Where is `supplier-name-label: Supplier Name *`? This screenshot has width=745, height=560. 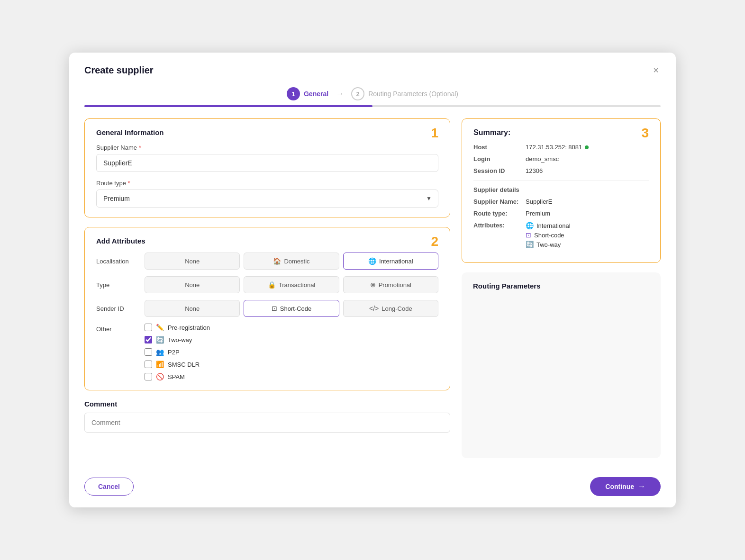 supplier-name-label: Supplier Name * is located at coordinates (267, 148).